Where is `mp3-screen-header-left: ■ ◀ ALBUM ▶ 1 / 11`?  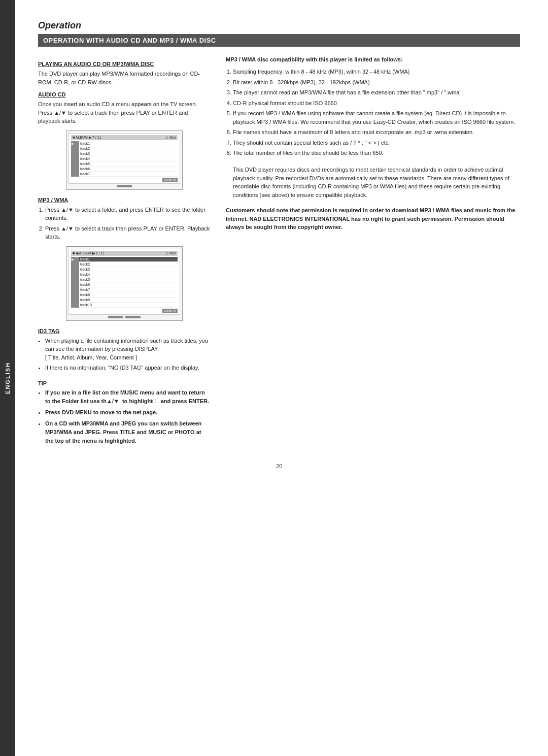
mp3-screen-header-left: ■ ◀ ALBUM ▶ 1 / 11 is located at coordinates (88, 253).